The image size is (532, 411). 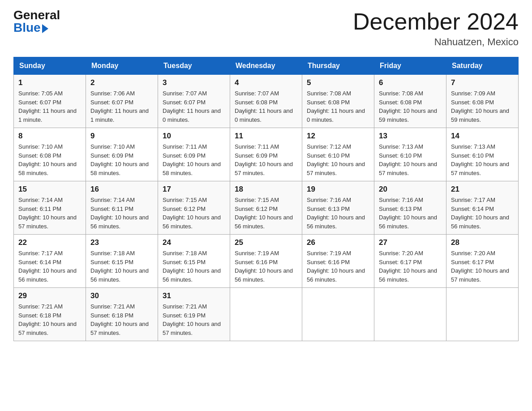 I want to click on table-row: 14 Sunrise: 7:13 AM Sunset: 6:10 PM Dayl…, so click(x=483, y=155).